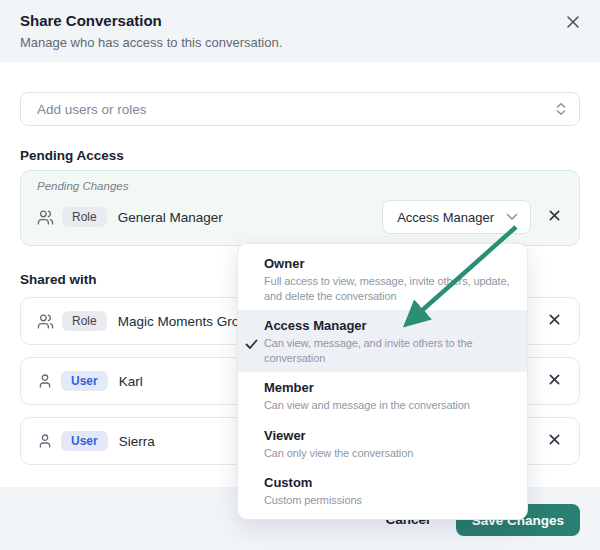 This screenshot has height=550, width=600. I want to click on shared-with-heading: Shared with, so click(58, 280).